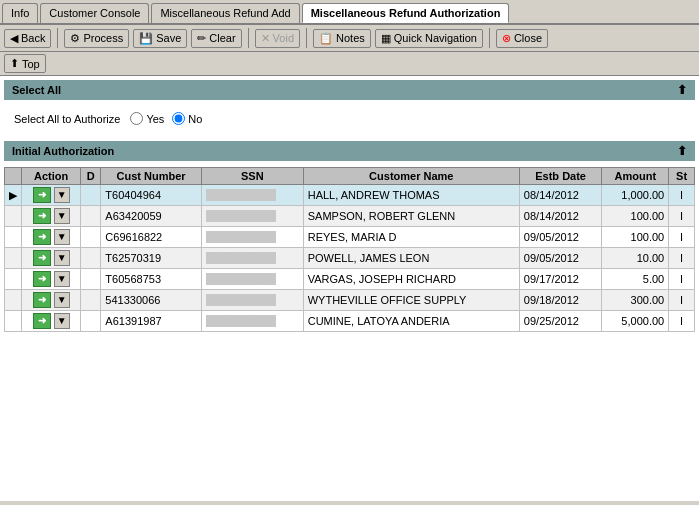 This screenshot has width=699, height=505. I want to click on col-header-action: Action, so click(52, 176).